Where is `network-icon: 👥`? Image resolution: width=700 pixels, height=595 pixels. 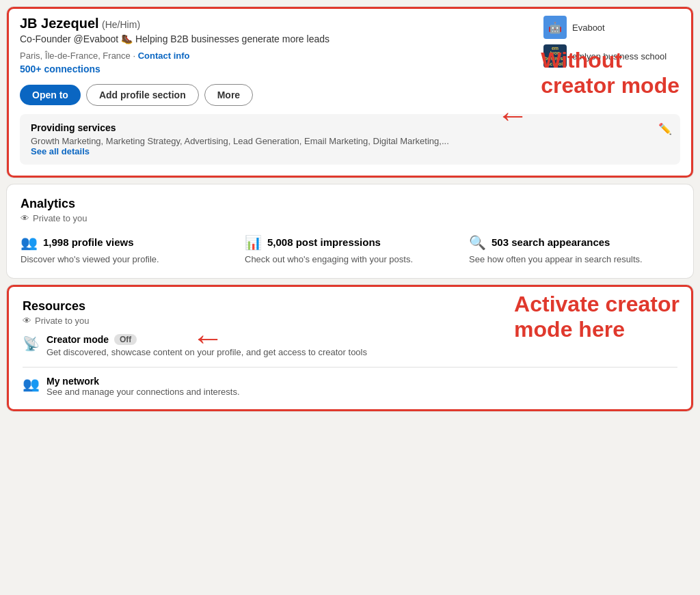
network-icon: 👥 is located at coordinates (31, 384).